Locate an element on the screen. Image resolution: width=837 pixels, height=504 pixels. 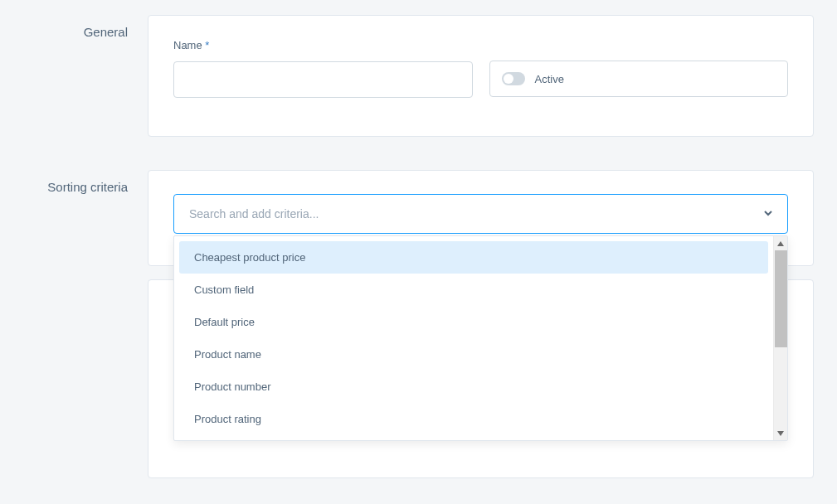
criteria-option: Product name is located at coordinates (474, 355).